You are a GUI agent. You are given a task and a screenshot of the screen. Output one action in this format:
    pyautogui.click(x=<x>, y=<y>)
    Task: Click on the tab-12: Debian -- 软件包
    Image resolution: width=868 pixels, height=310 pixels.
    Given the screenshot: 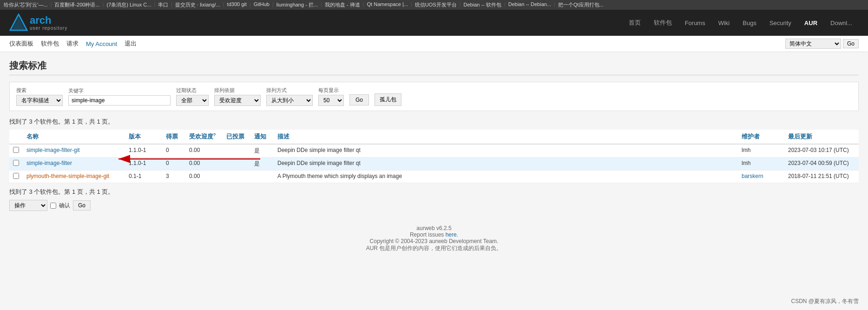 What is the action you would take?
    pyautogui.click(x=482, y=5)
    